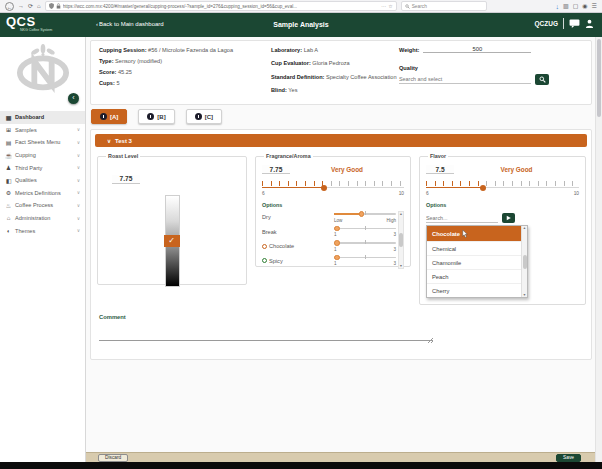  I want to click on flavor-rating: Very Good, so click(517, 170).